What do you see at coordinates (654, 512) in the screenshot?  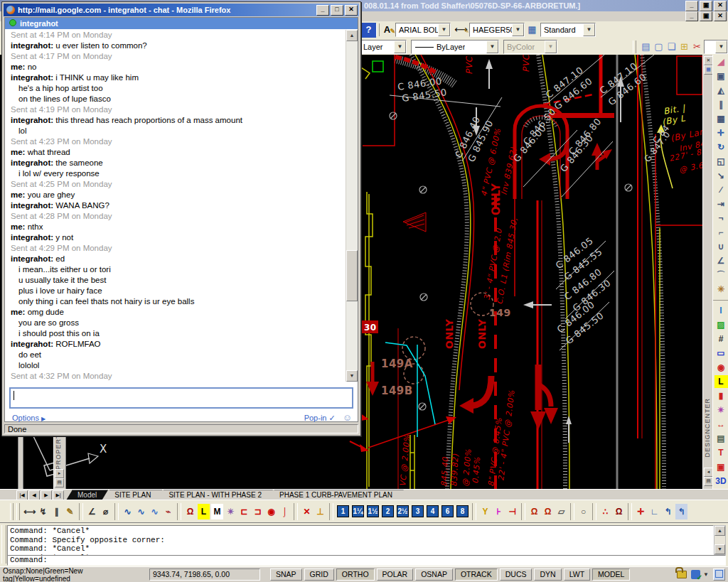 I see `ucs-corner-icon: ∟` at bounding box center [654, 512].